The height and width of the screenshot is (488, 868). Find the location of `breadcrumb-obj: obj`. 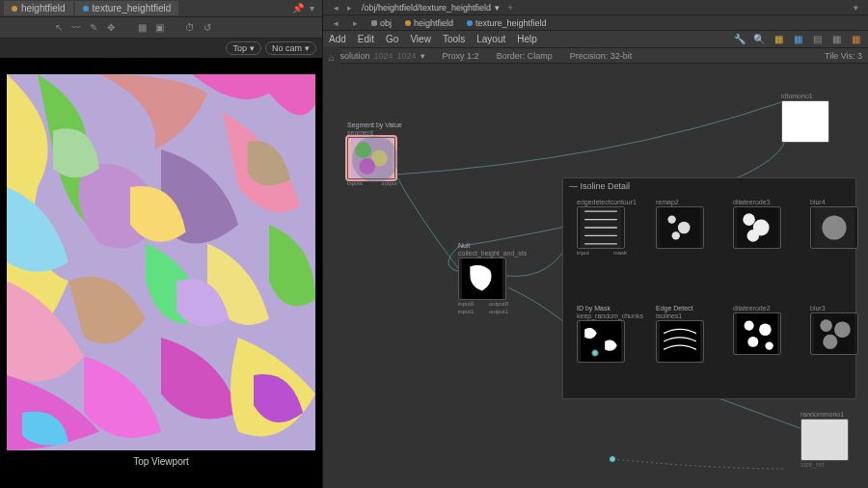

breadcrumb-obj: obj is located at coordinates (382, 23).